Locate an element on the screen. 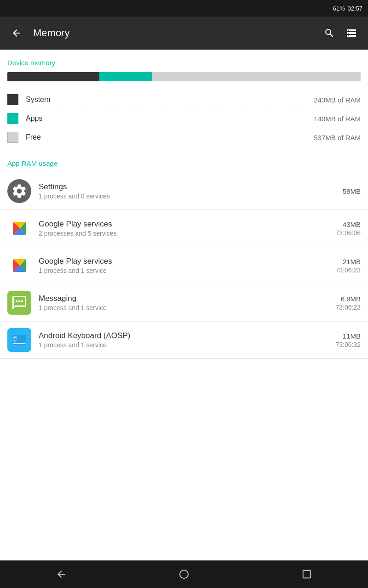  gplay1-app-sub: 2 processes and 5 services is located at coordinates (187, 233).